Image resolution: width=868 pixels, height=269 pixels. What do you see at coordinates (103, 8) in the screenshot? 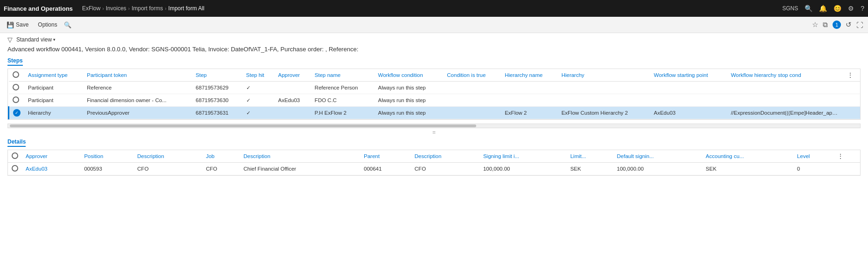
I see `breadcrumb-sep-1: ›` at bounding box center [103, 8].